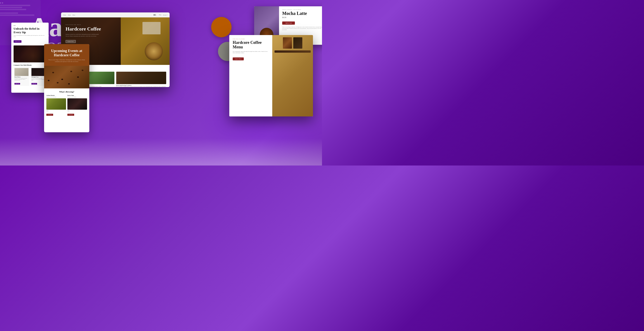 This screenshot has height=331, width=644. Describe the element at coordinates (82, 35) in the screenshot. I see `hero-description: Immerse yourself in a world where daring…` at that location.